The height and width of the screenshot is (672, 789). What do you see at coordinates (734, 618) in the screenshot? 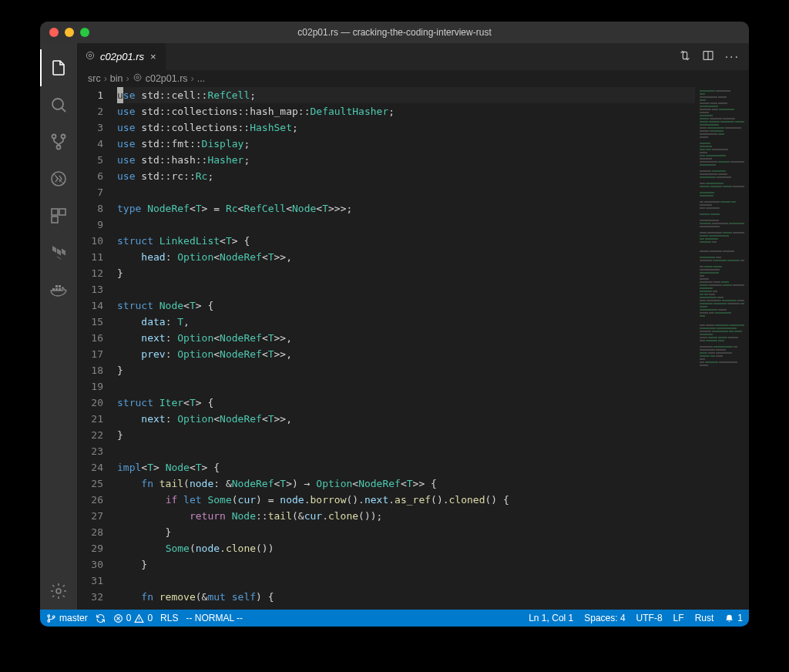
I see `notifications-status: 1` at bounding box center [734, 618].